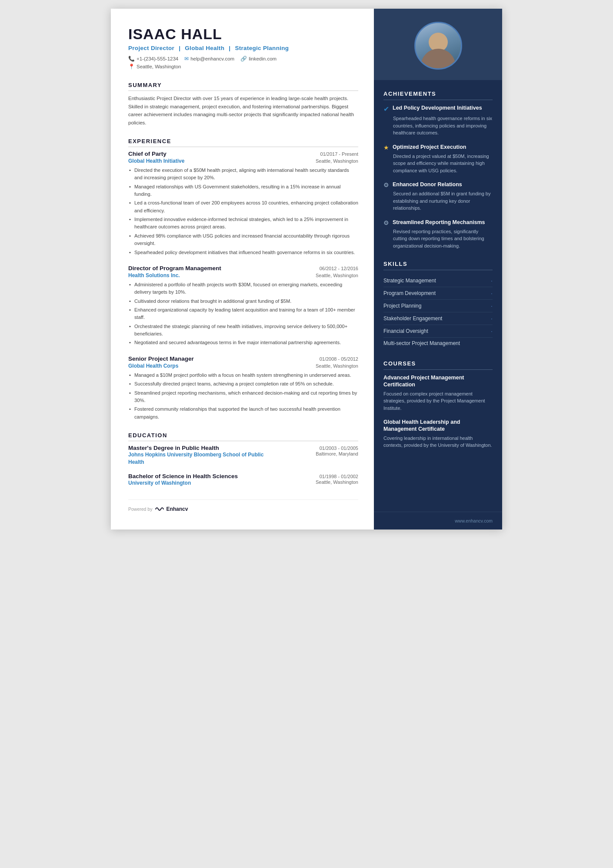  I want to click on footer-right: www.enhancv.com, so click(438, 520).